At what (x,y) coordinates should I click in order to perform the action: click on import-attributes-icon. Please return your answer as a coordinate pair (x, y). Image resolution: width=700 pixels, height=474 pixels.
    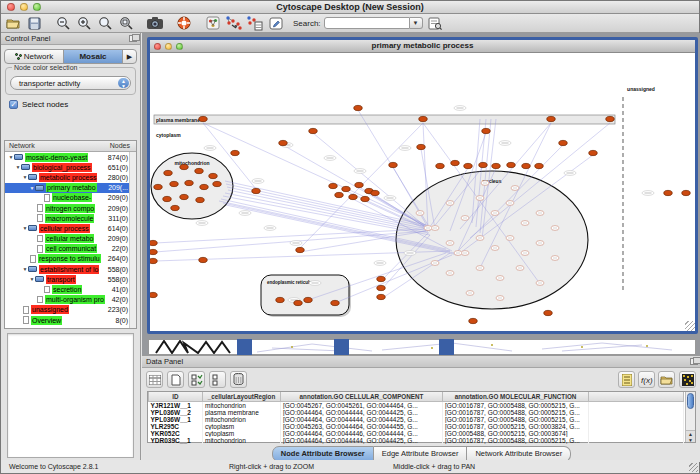
    Looking at the image, I should click on (666, 380).